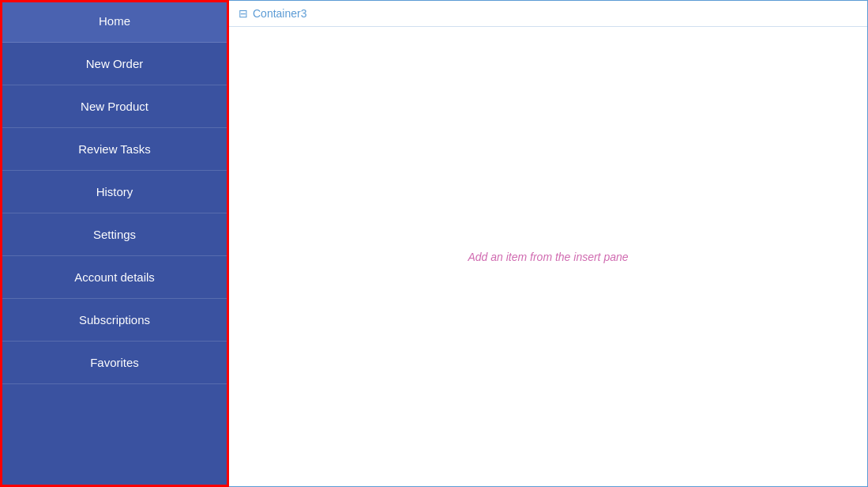 This screenshot has height=487, width=868. Describe the element at coordinates (115, 235) in the screenshot. I see `sidebar-item-settings: Settings` at that location.